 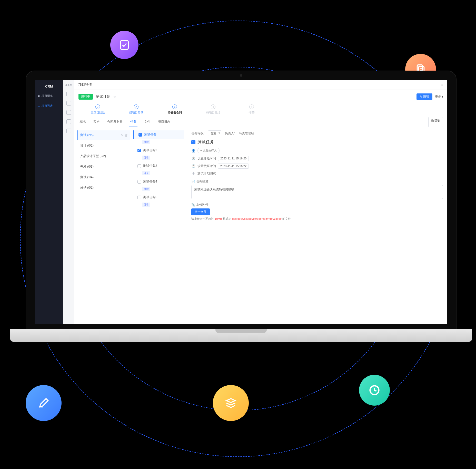 I want to click on left-nav: CRM ▣项目概览 ☰项目列表, so click(x=49, y=202).